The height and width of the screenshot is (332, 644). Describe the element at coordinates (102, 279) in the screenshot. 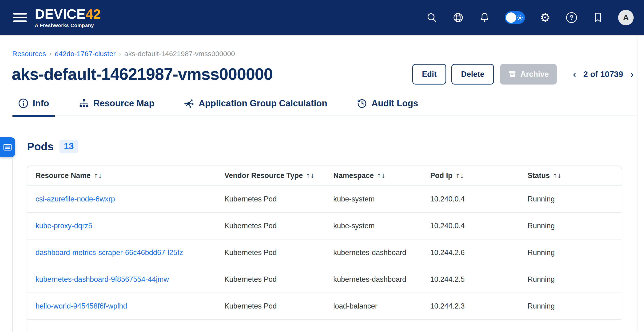

I see `resource-link: kubernetes-dashboard-9f8567554-44jmw` at that location.